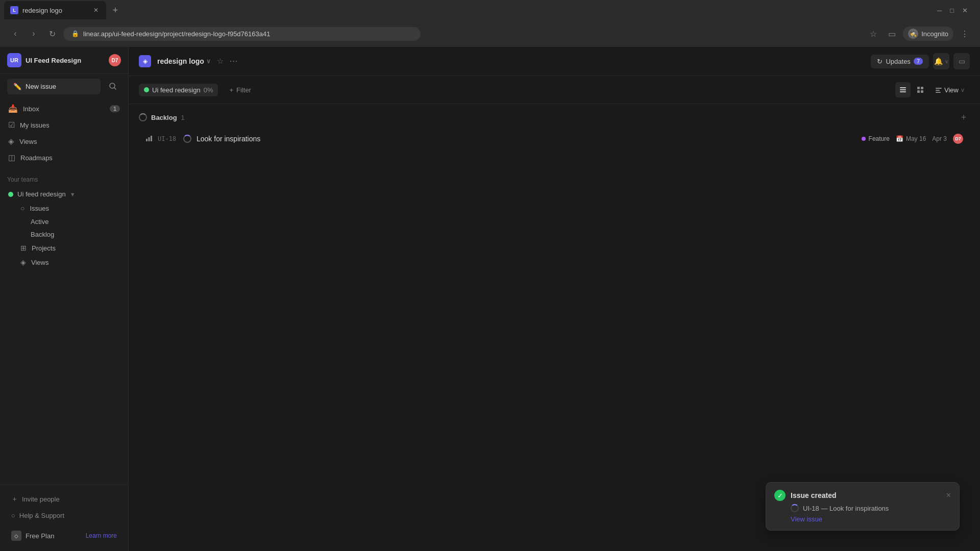 The height and width of the screenshot is (551, 980). I want to click on issue-title: Look for inspirations, so click(527, 139).